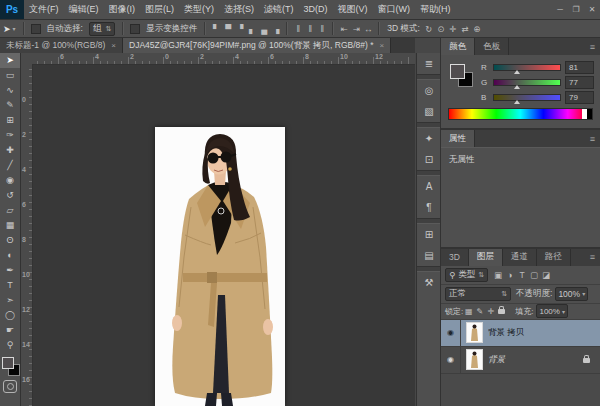 This screenshot has height=406, width=600. What do you see at coordinates (576, 10) in the screenshot?
I see `maximize-button: ❐` at bounding box center [576, 10].